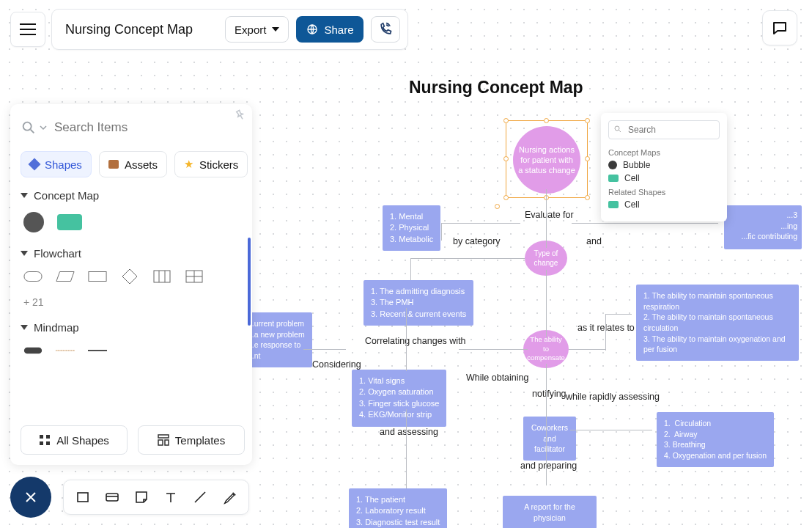 This screenshot has width=812, height=528. I want to click on grid-icon, so click(45, 440).